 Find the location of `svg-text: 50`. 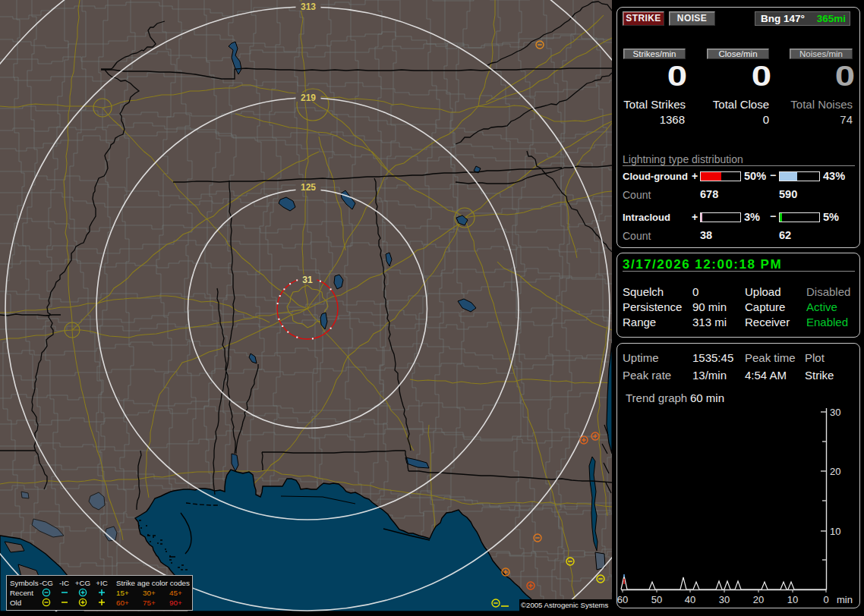

svg-text: 50 is located at coordinates (657, 599).